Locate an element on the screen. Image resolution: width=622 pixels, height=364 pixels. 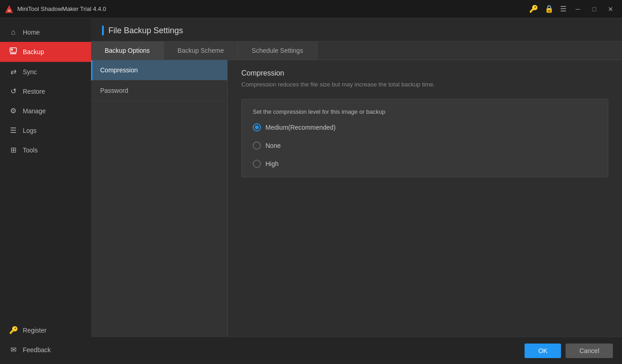
setting-description: Compression reduces the file size but ma… is located at coordinates (425, 85).